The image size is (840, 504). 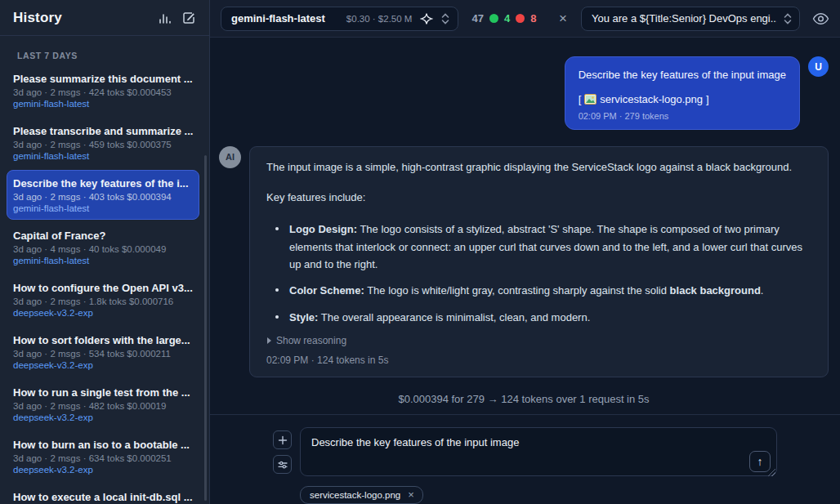 I want to click on history-item: How to execute a local init-db.sql ... 3…, so click(x=103, y=493).